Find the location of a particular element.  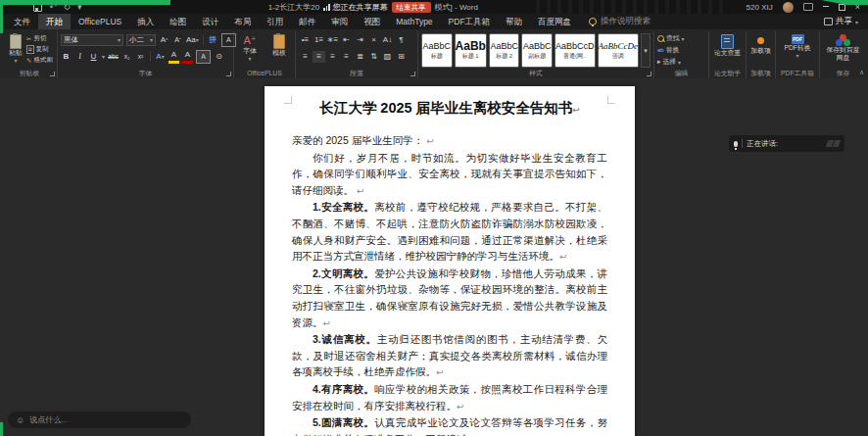

enclose-characters-button: ⊙ is located at coordinates (219, 57).